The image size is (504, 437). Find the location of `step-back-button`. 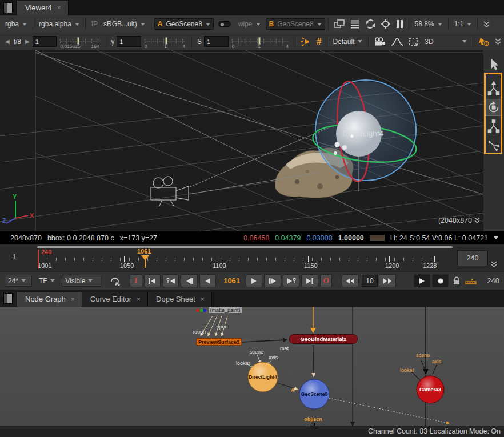

step-back-button is located at coordinates (189, 281).